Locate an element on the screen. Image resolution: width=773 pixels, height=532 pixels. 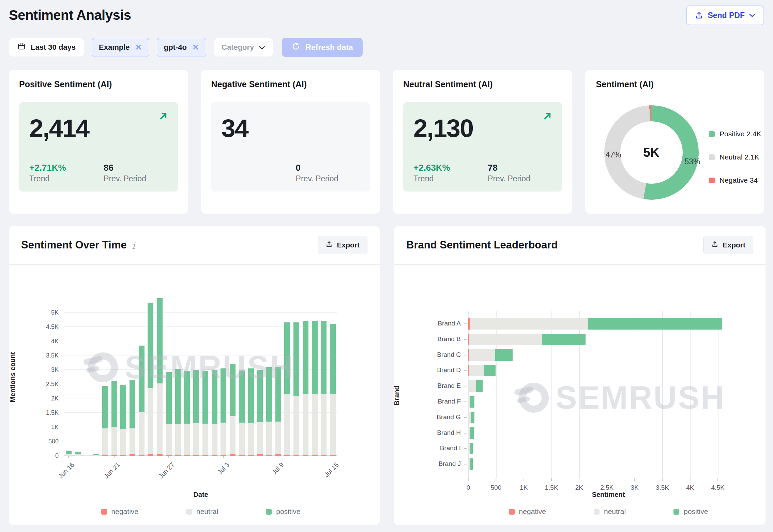
y-tick-label: 4.5K is located at coordinates (52, 327).